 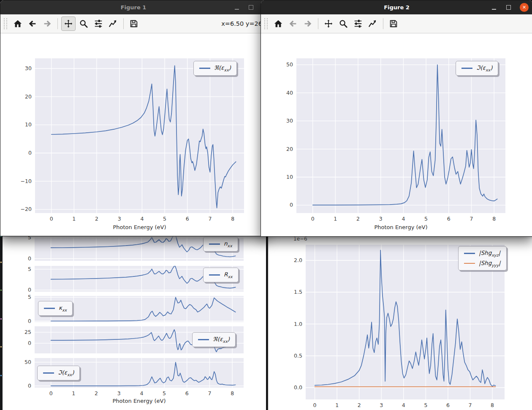 What do you see at coordinates (133, 24) in the screenshot?
I see `matplotlib-toolbar: x=6.50 y=26` at bounding box center [133, 24].